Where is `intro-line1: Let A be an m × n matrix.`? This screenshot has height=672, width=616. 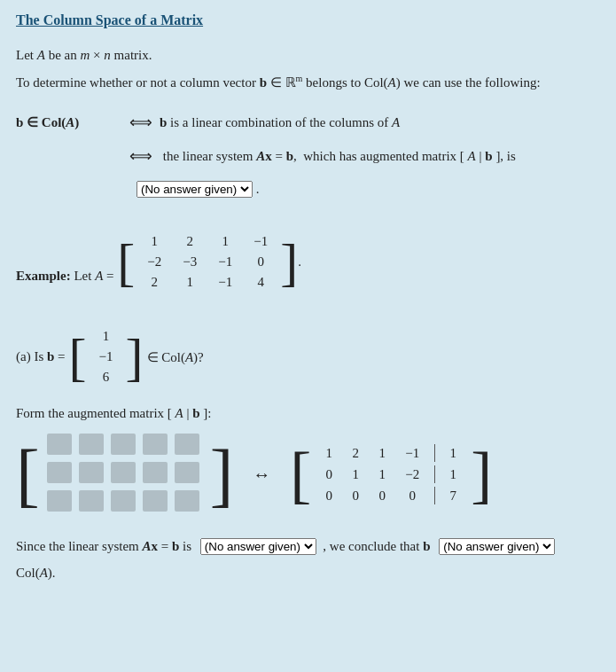
intro-line1: Let A be an m × n matrix. is located at coordinates (308, 56).